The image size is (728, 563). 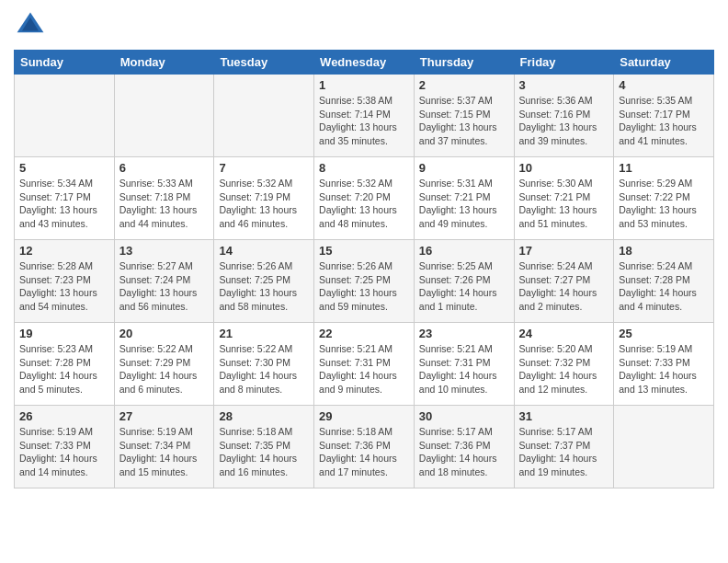 I want to click on day-number: 15, so click(x=364, y=250).